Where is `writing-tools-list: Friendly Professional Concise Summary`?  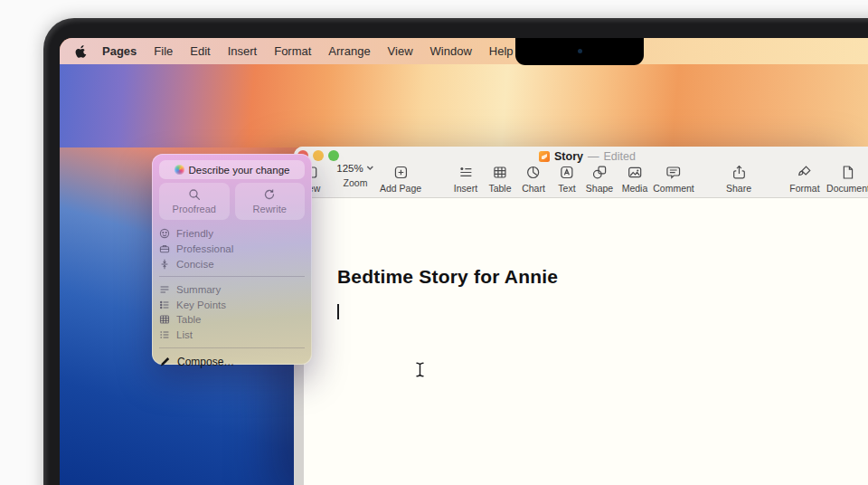
writing-tools-list: Friendly Professional Concise Summary is located at coordinates (231, 299).